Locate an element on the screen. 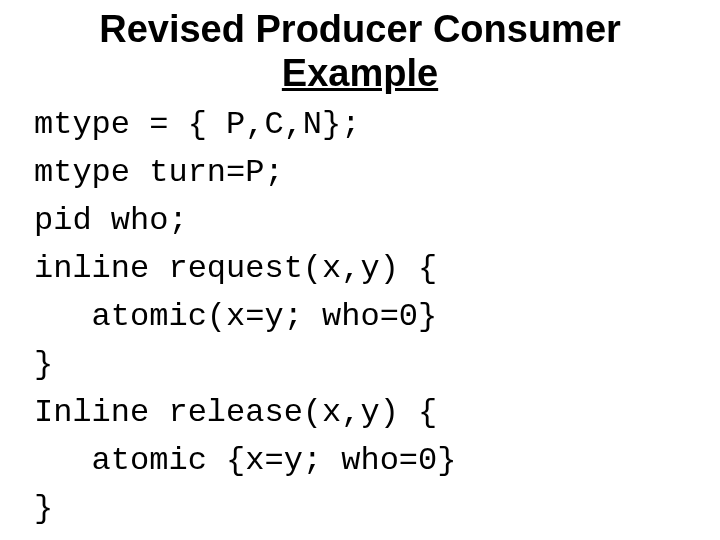 The image size is (720, 540). title-line-1: Revised Producer Consumer is located at coordinates (360, 29).